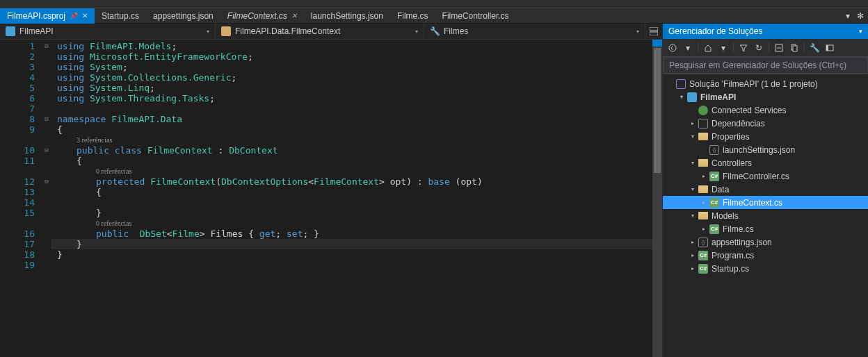  What do you see at coordinates (708, 48) in the screenshot?
I see `home-button` at bounding box center [708, 48].